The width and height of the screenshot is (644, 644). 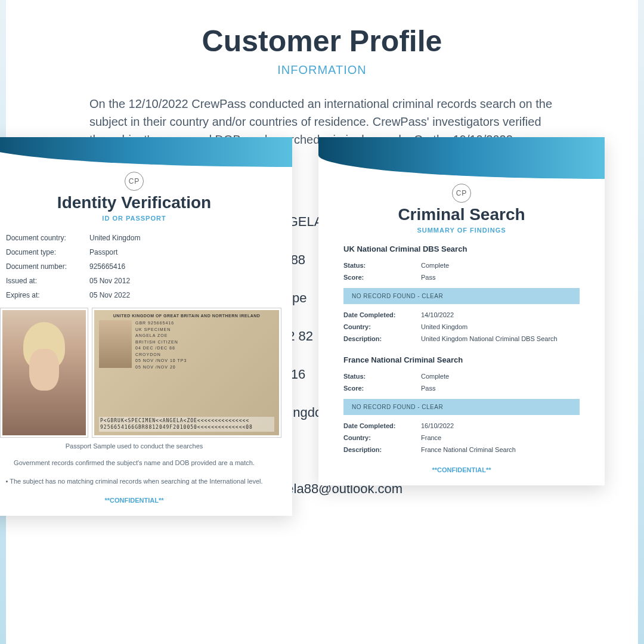 What do you see at coordinates (188, 281) in the screenshot?
I see `id-value-issued: 05 Nov 2012` at bounding box center [188, 281].